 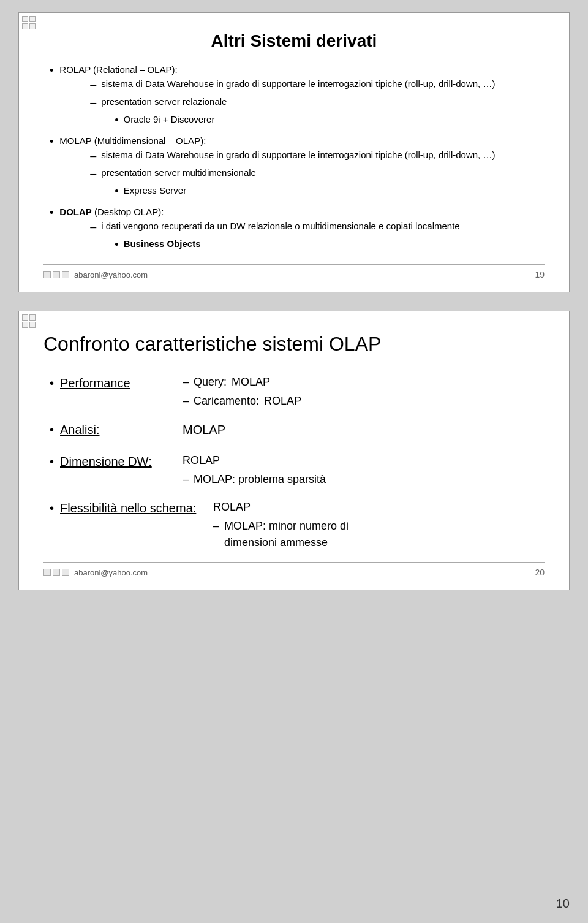 I want to click on slide1-page-number: 19, so click(x=540, y=275).